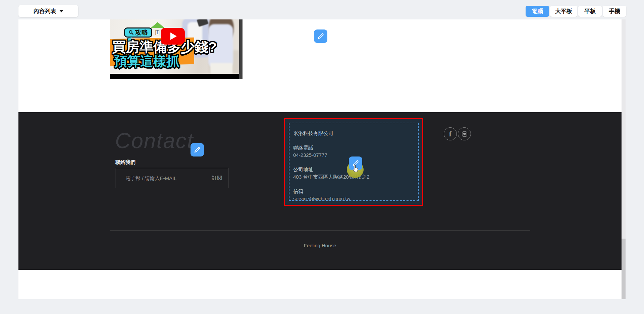 The width and height of the screenshot is (644, 314). I want to click on phone-label: 聯絡電話, so click(331, 148).